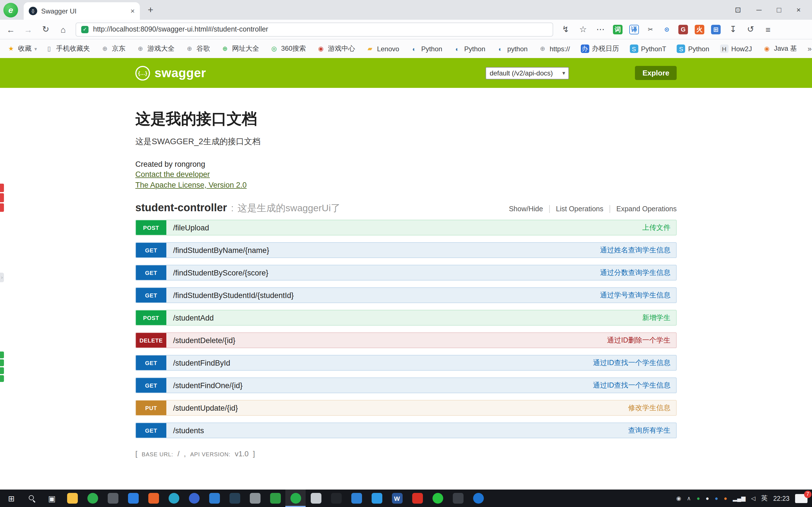 This screenshot has width=812, height=507. I want to click on taskbar-app: W, so click(397, 498).